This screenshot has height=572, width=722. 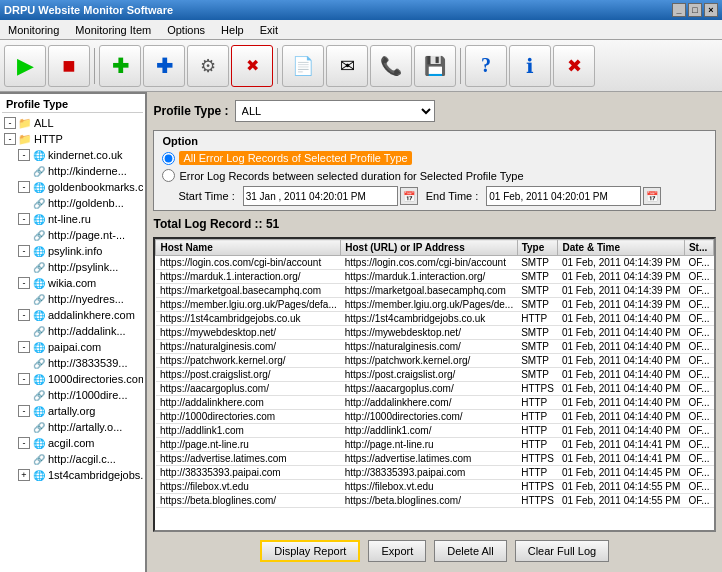 What do you see at coordinates (486, 66) in the screenshot?
I see `help-button: ?` at bounding box center [486, 66].